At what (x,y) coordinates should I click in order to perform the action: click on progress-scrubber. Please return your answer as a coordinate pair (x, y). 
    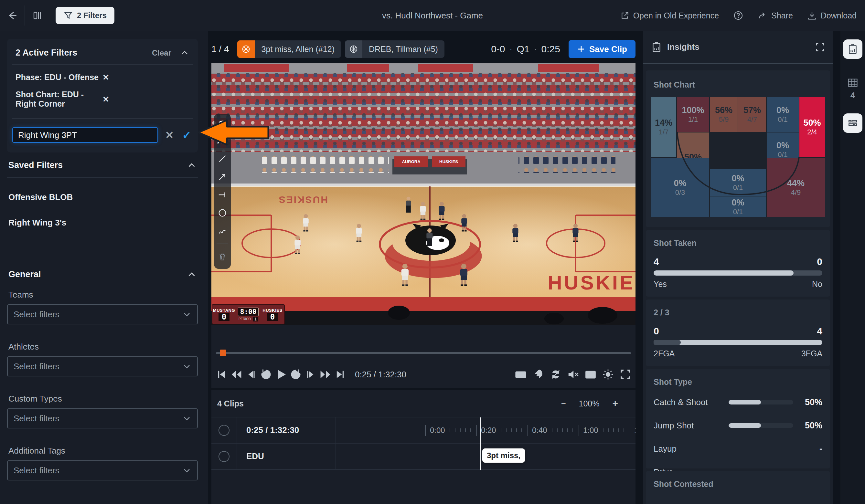
    Looking at the image, I should click on (223, 353).